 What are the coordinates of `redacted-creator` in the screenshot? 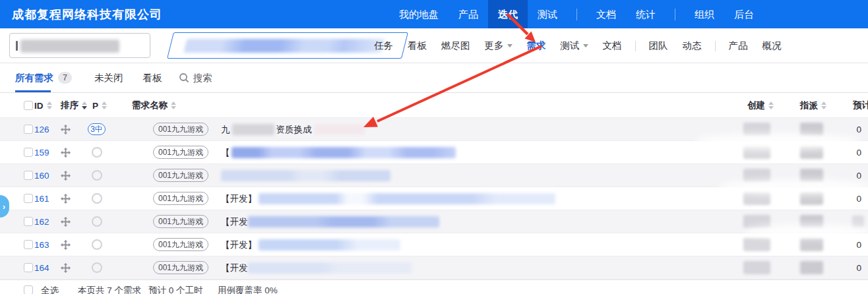 It's located at (757, 129).